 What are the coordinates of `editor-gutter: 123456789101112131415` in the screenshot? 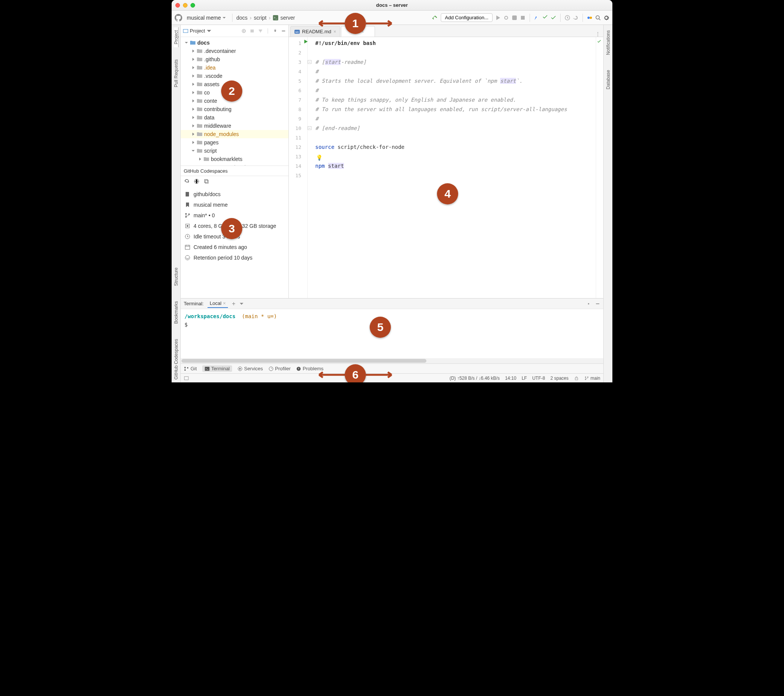 It's located at (298, 168).